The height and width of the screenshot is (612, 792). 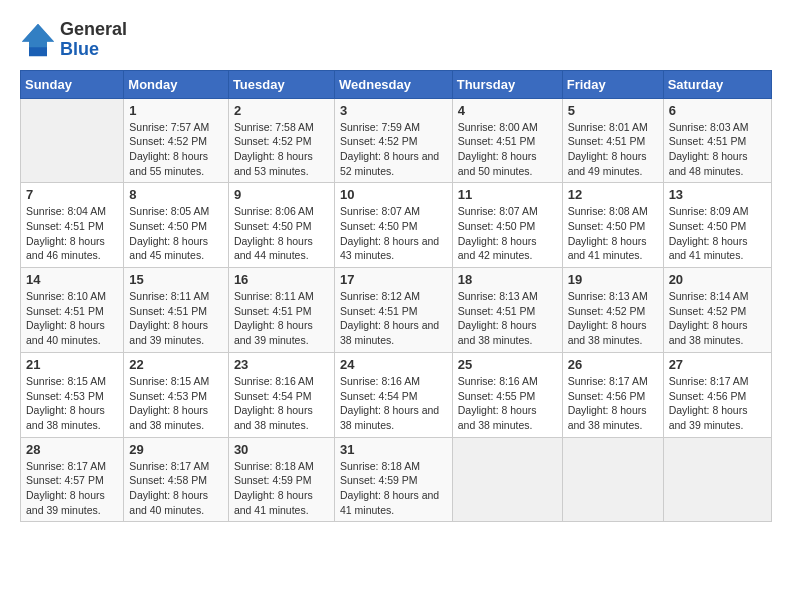 I want to click on day-cell: 6 Sunrise: 8:03 AM Sunset: 4:51 PM Dayli…, so click(x=717, y=140).